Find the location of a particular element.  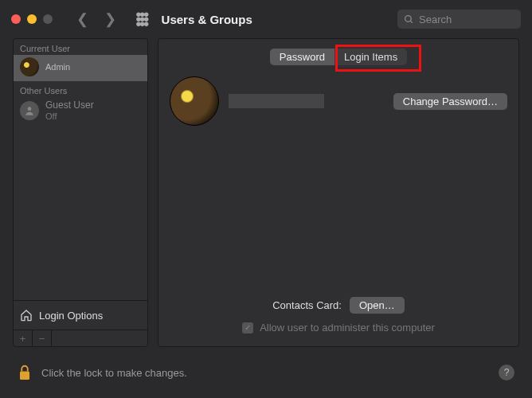

window-controls is located at coordinates (32, 19).